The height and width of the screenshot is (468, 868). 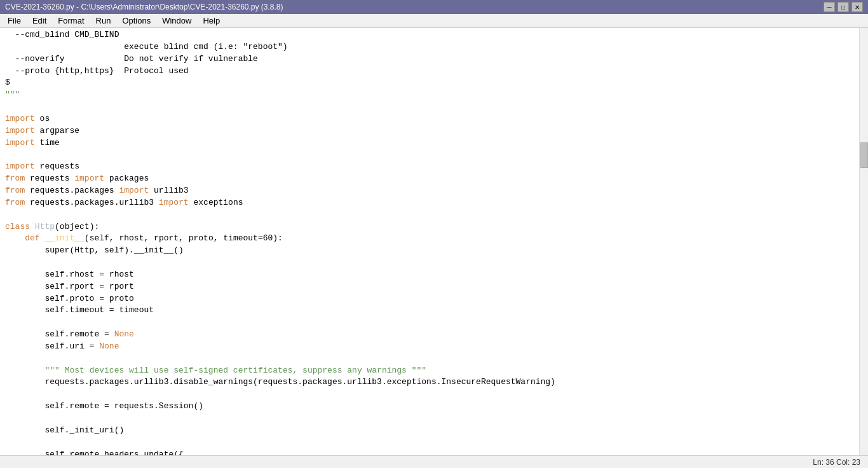 What do you see at coordinates (104, 20) in the screenshot?
I see `menu-run: Run` at bounding box center [104, 20].